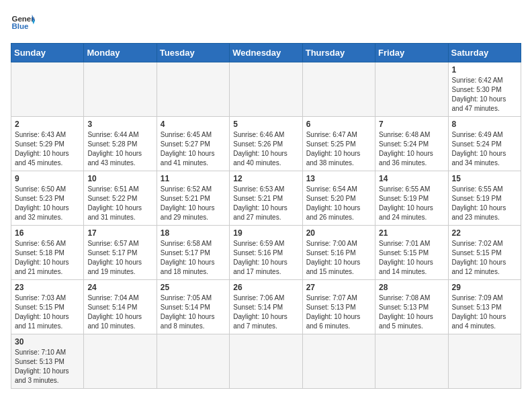 The width and height of the screenshot is (532, 411). I want to click on calendar-week-1: 2Sunrise: 6:43 AM Sunset: 5:29 PM Daylig…, so click(266, 144).